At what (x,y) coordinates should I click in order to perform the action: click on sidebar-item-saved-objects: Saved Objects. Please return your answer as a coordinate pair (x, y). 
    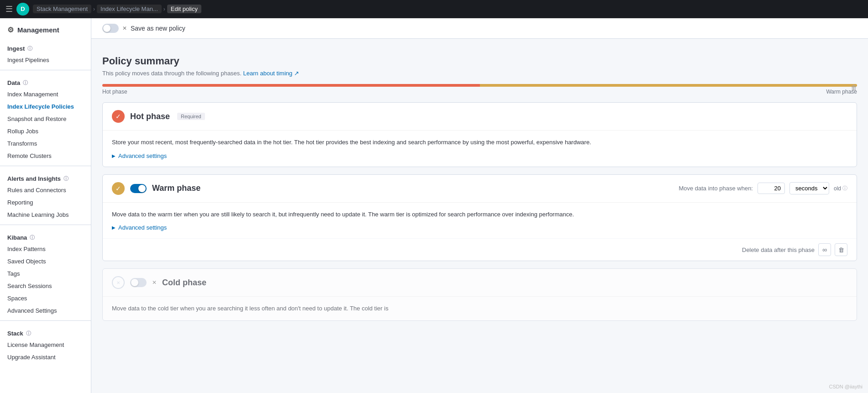
    Looking at the image, I should click on (46, 261).